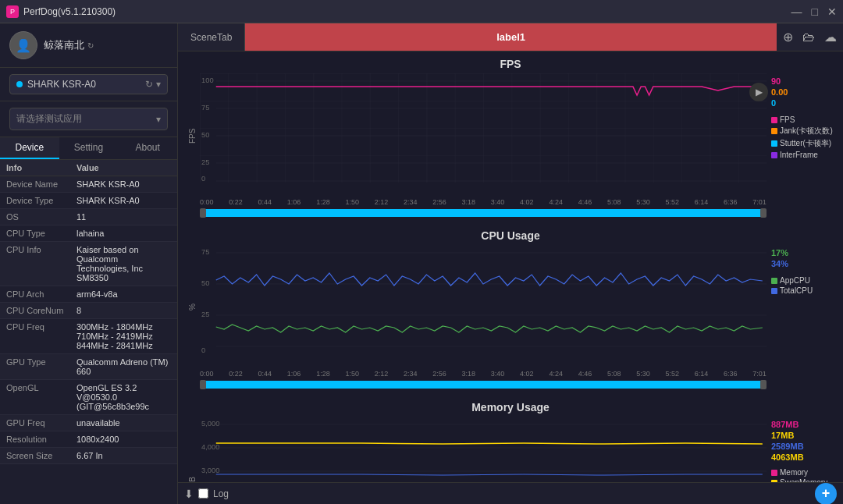 The width and height of the screenshot is (843, 504). Describe the element at coordinates (810, 37) in the screenshot. I see `toolbar-icons: ⊕ 🗁 ☁` at that location.